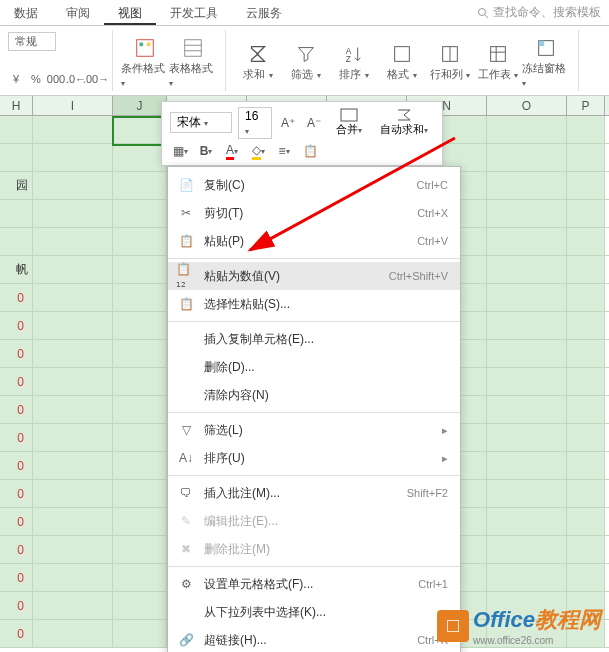 Image resolution: width=609 pixels, height=652 pixels. I want to click on currency-icon: ¥, so click(16, 79).